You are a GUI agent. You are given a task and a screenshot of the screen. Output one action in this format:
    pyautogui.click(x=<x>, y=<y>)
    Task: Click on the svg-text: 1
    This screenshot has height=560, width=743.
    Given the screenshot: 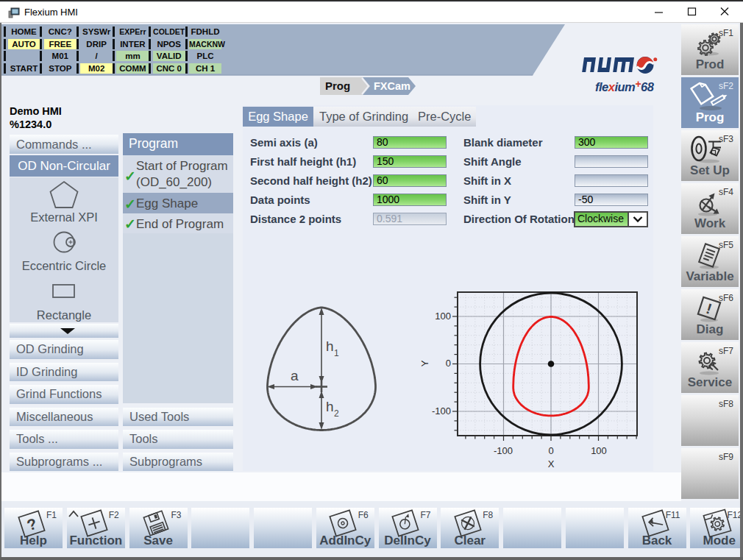 What is the action you would take?
    pyautogui.click(x=337, y=353)
    